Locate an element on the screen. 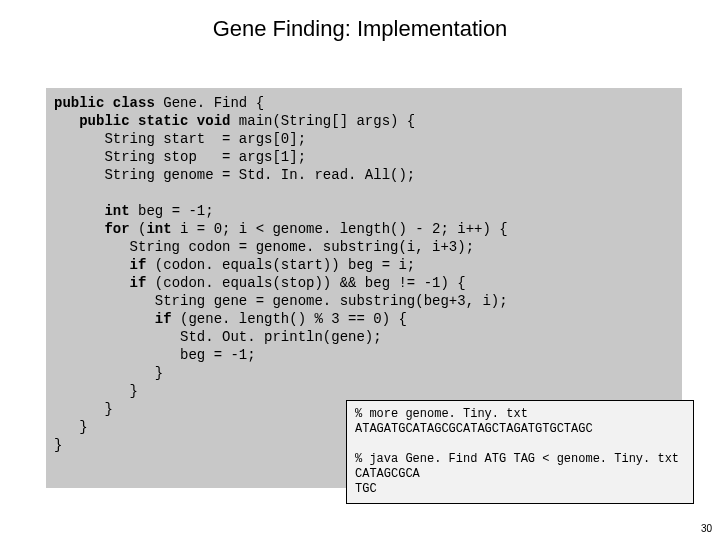  code-text: String gene = genome. substring(beg+3, i… is located at coordinates (281, 301).